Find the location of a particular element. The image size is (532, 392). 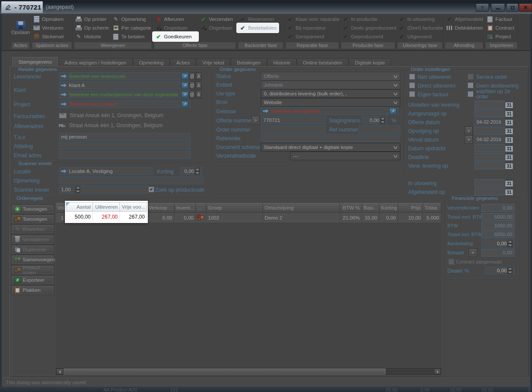

spotlight-data-row: 500,00 267,00 267,00 is located at coordinates (106, 217).